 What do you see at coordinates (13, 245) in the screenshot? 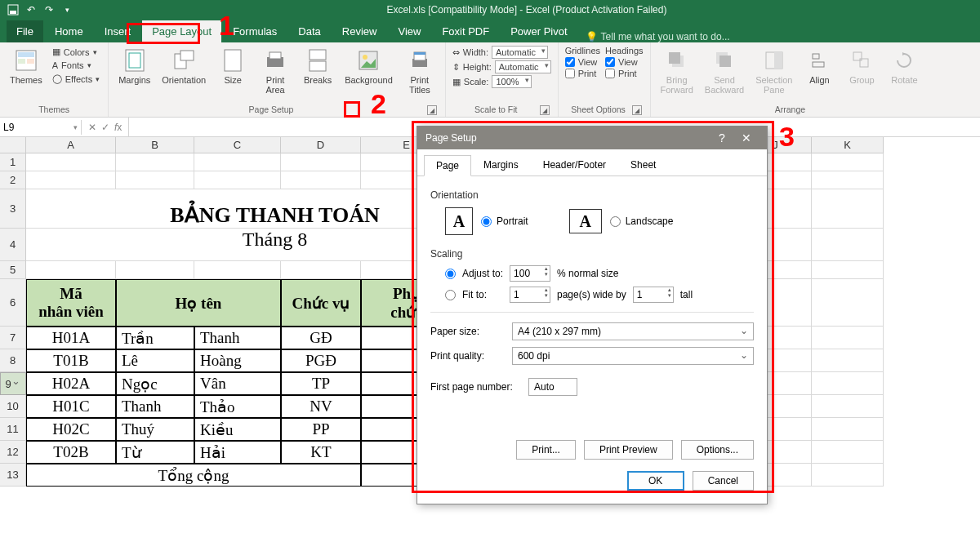
I see `row-header-4: 4` at bounding box center [13, 245].